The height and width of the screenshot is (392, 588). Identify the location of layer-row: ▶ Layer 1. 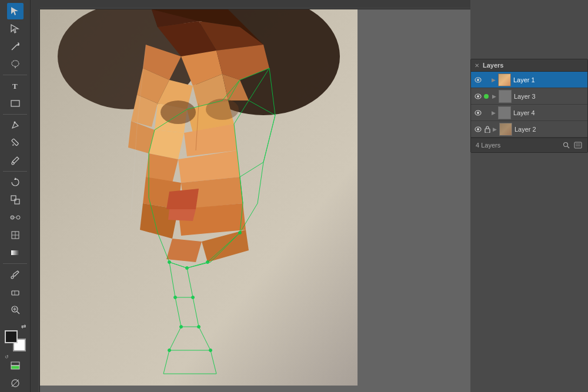
(529, 80).